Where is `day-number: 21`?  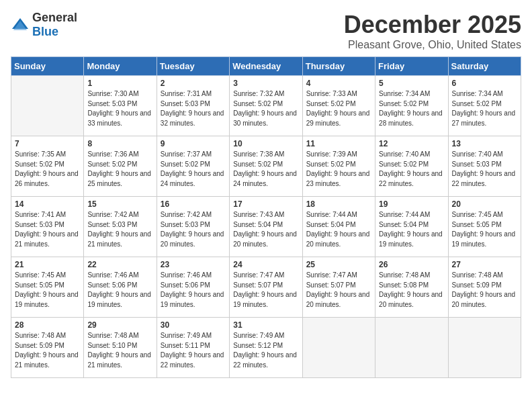 day-number: 21 is located at coordinates (47, 265).